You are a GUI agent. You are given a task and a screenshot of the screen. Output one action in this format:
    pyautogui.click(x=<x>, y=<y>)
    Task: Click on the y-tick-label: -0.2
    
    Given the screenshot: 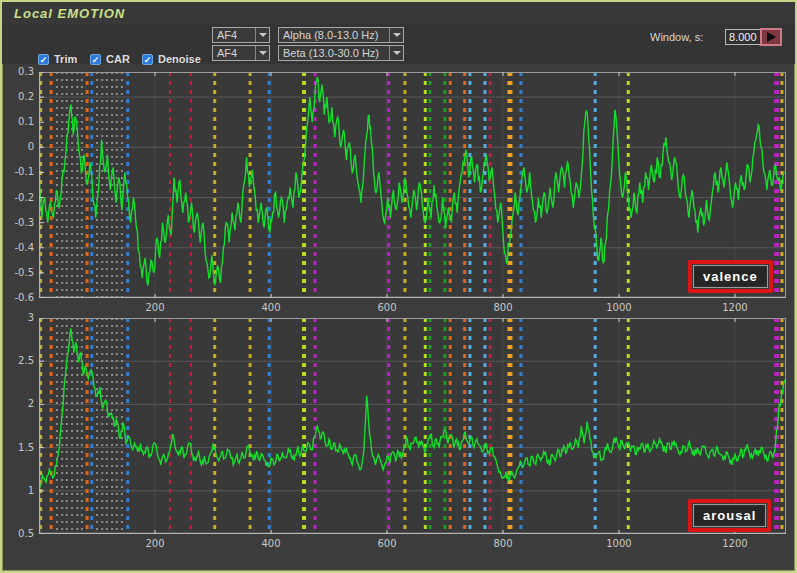 What is the action you would take?
    pyautogui.click(x=20, y=198)
    